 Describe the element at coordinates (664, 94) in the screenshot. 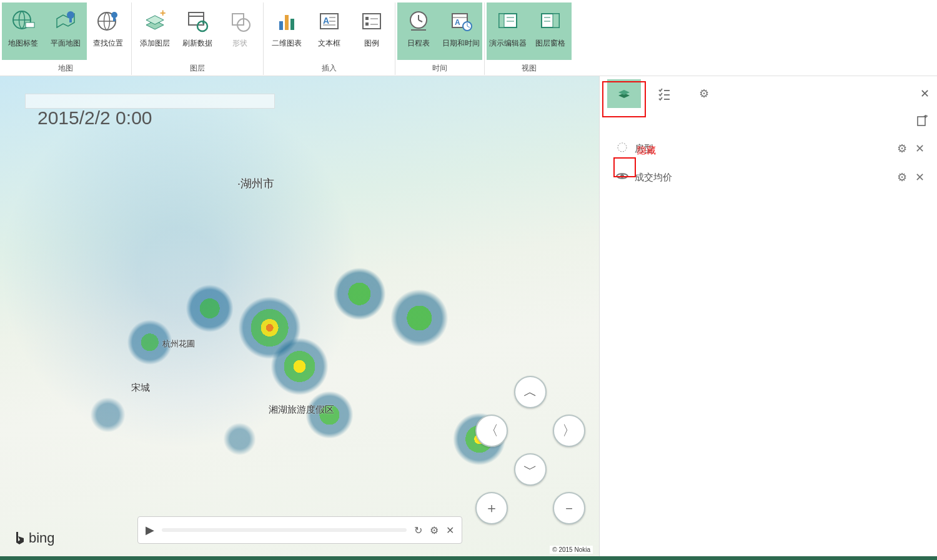

I see `side-tab-list` at that location.